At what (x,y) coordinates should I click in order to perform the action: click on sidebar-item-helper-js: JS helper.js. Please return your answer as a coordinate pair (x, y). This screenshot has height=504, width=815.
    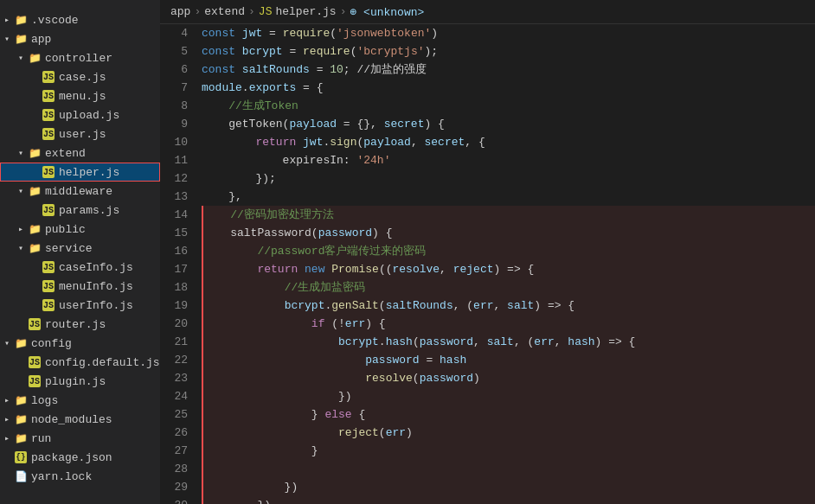
    Looking at the image, I should click on (80, 172).